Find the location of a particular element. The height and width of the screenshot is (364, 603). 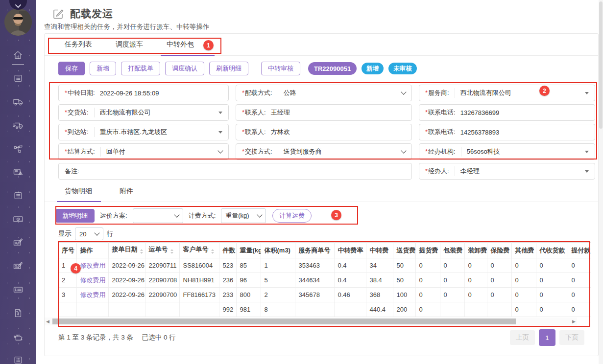

avatar is located at coordinates (18, 22).